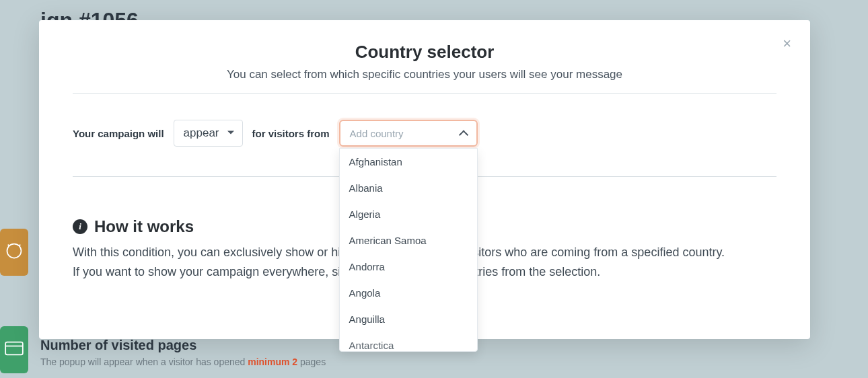 The image size is (868, 378). Describe the element at coordinates (14, 350) in the screenshot. I see `card-icon` at that location.